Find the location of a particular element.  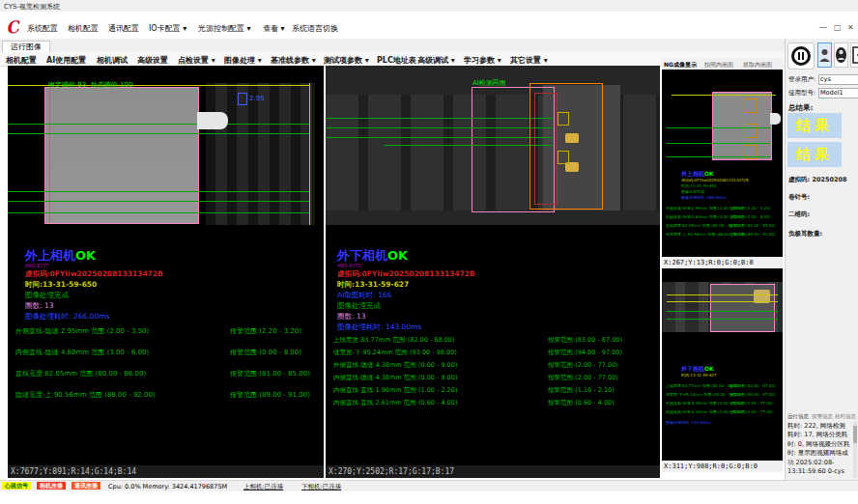

lower-camera-link: 下相机:已连接 is located at coordinates (321, 487).